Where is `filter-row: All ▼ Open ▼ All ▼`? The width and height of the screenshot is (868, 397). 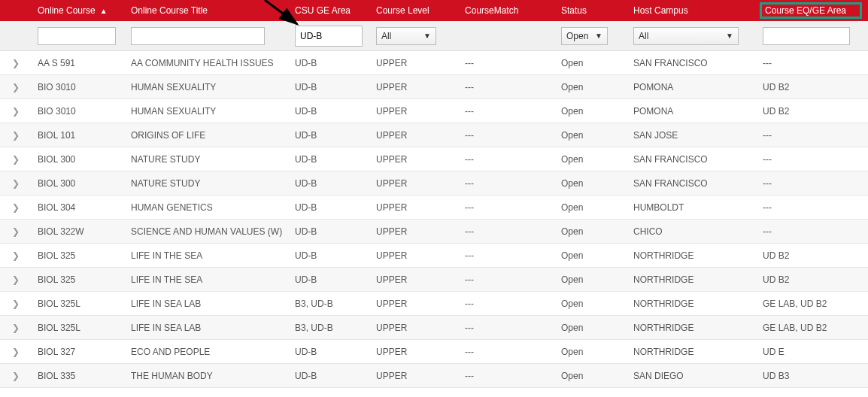
filter-row: All ▼ Open ▼ All ▼ is located at coordinates (434, 36).